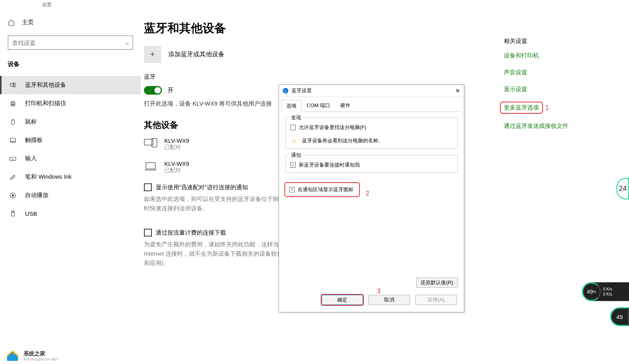 The height and width of the screenshot is (364, 629). I want to click on link-more-bluetooth-options: 更多蓝牙选项, so click(521, 108).